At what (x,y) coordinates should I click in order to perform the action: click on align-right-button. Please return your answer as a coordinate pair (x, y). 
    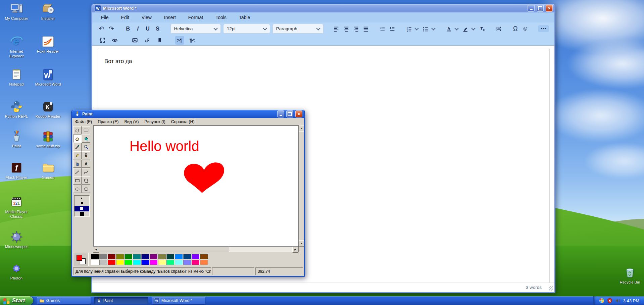
    Looking at the image, I should click on (356, 29).